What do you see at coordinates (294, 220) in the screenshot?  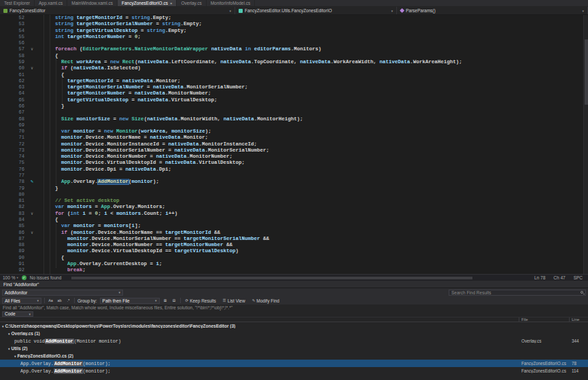 I see `code-line-84: 84 {` at bounding box center [294, 220].